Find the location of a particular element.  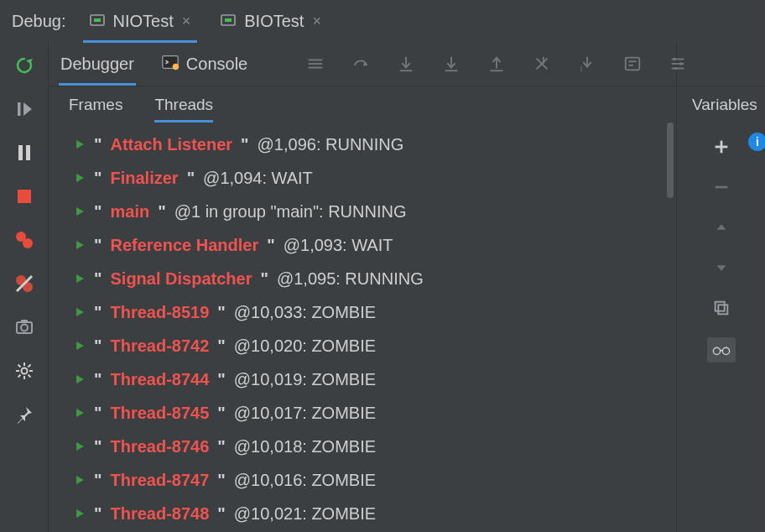

thread-row: "main"@1 in group "main": RUNNING is located at coordinates (369, 211).